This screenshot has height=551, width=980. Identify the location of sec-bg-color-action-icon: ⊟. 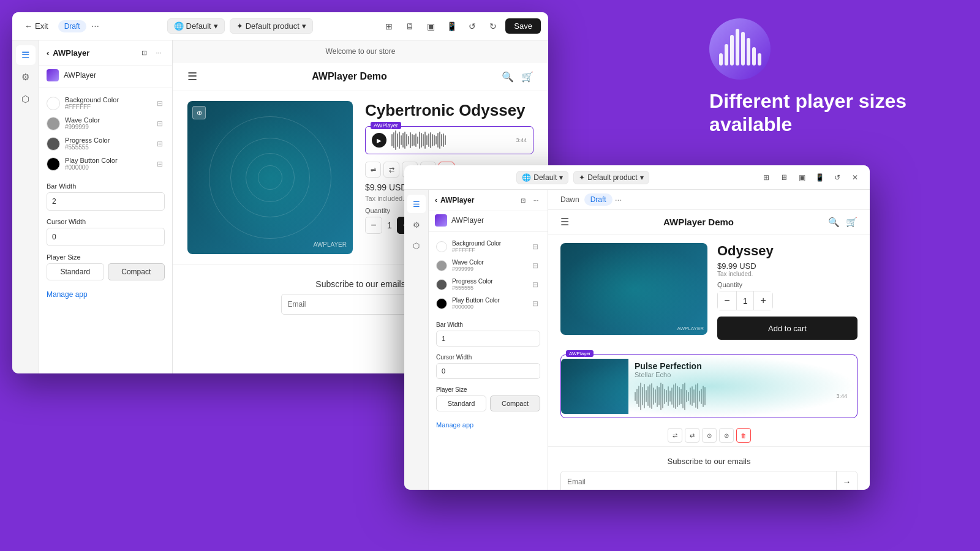
(535, 247).